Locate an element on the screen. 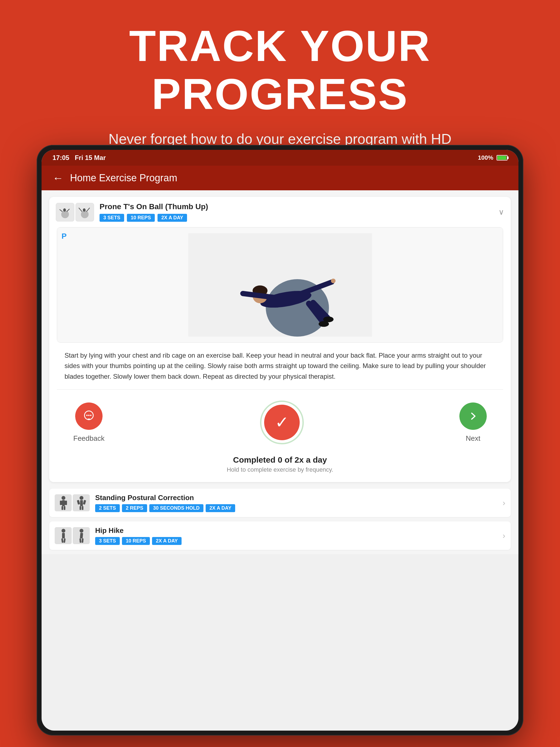  complete-button: ✓ is located at coordinates (282, 422).